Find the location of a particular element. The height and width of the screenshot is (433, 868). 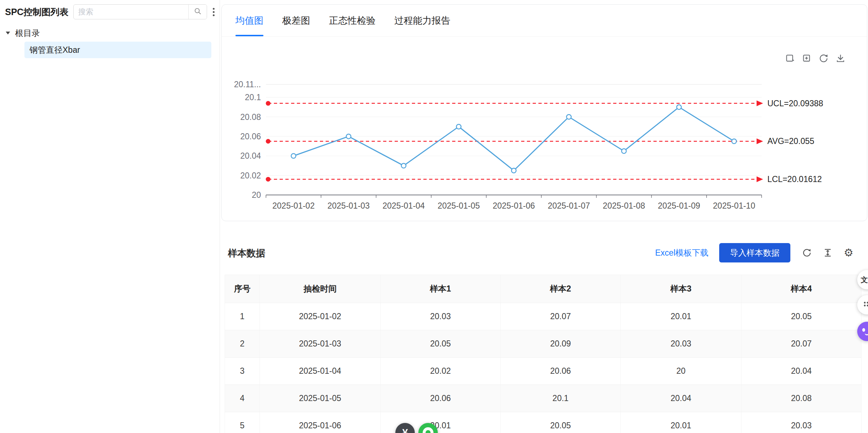

tab-3: 正态性检验 is located at coordinates (352, 20).